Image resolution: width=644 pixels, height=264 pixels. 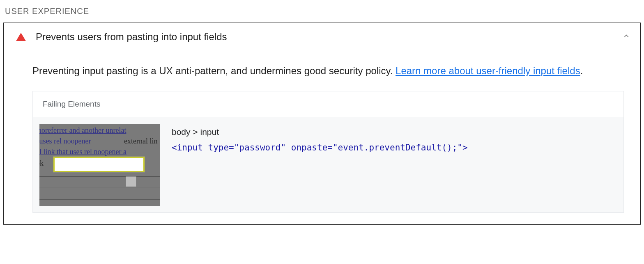 I want to click on element-code-snippet: <input type="password" onpaste="event.pr…, so click(x=394, y=148).